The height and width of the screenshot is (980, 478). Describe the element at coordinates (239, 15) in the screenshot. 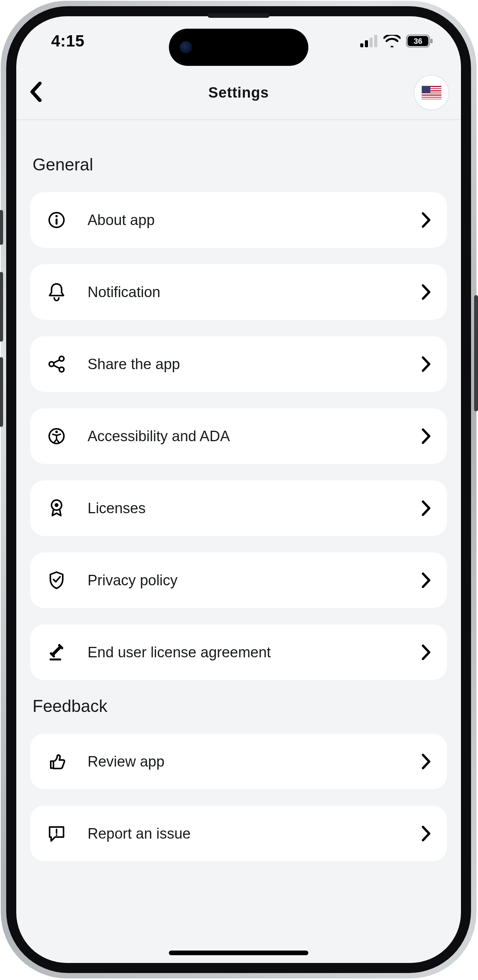

I see `speaker` at that location.